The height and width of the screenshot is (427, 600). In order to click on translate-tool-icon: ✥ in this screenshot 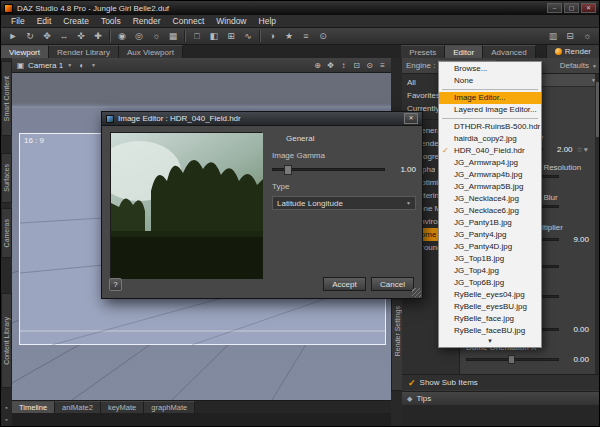, I will do `click(47, 36)`.